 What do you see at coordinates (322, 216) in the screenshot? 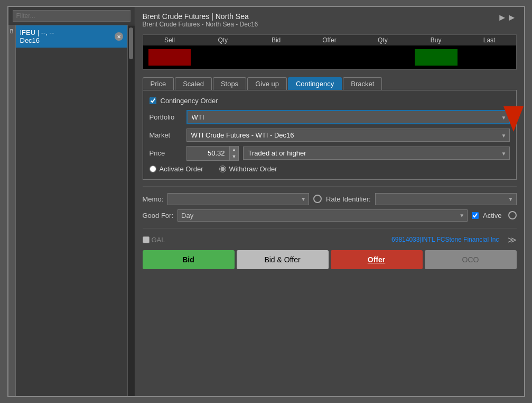
I see `goodfor-select: Day` at bounding box center [322, 216].